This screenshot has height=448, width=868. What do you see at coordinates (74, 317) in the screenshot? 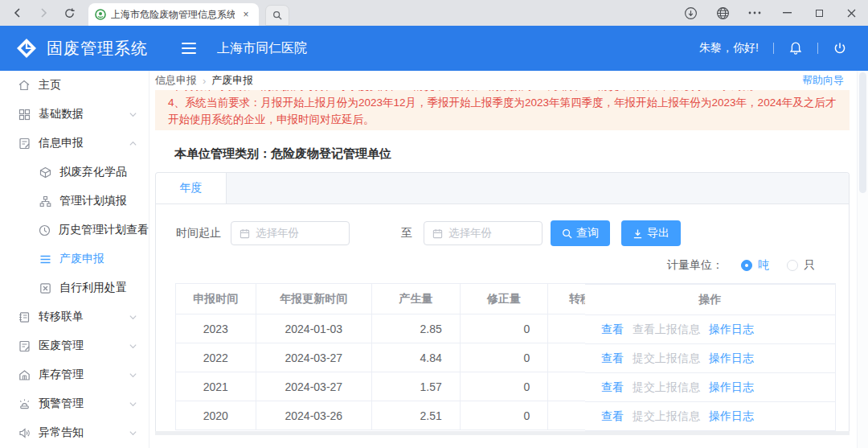
I see `sidebar-item-transfer-manifest: 转移联单` at bounding box center [74, 317].